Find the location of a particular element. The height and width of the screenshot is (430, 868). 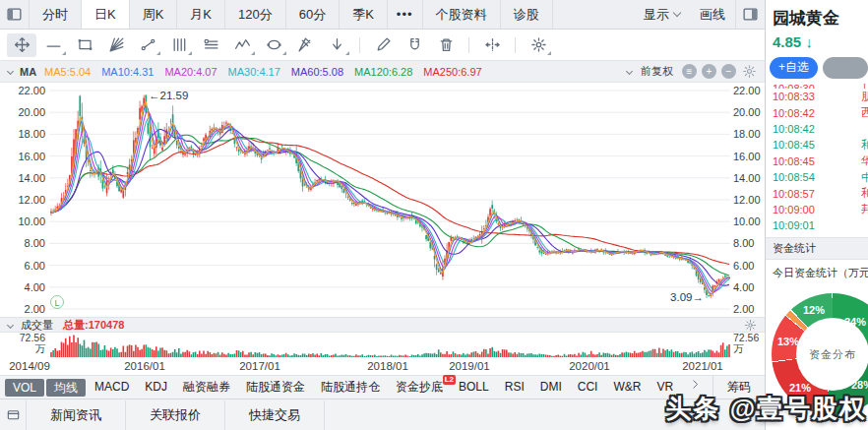

fib-time-zones-icon is located at coordinates (179, 45).